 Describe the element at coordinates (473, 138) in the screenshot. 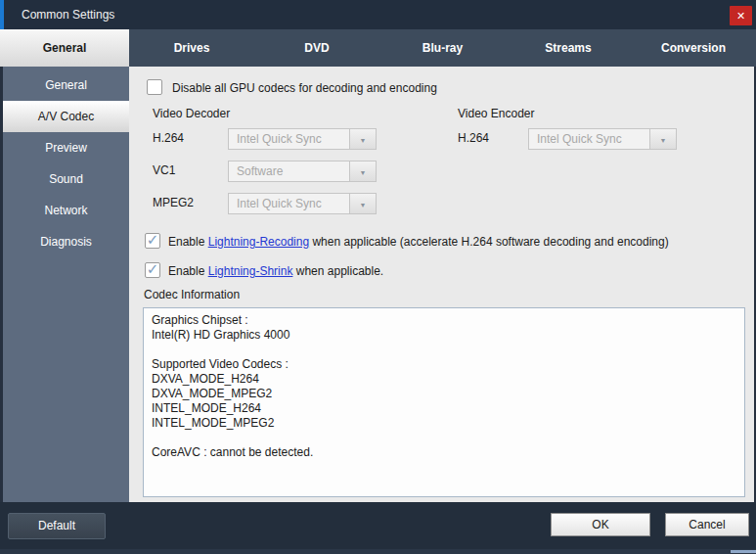

I see `encoder-h264-label: H.264` at that location.